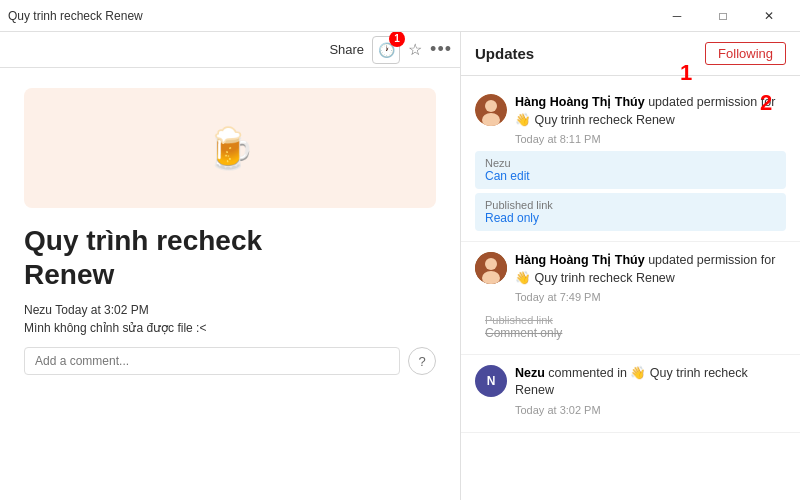 The image size is (800, 500). I want to click on updates-header: Updates Following, so click(630, 54).